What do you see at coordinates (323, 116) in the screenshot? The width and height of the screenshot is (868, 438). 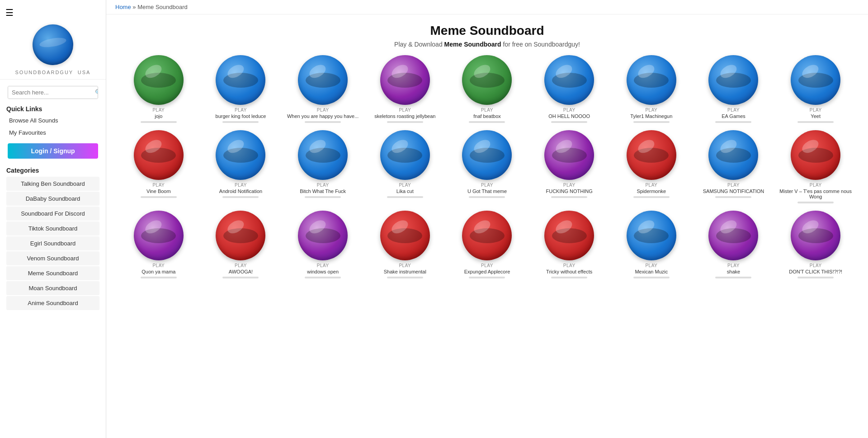 I see `sound-name: When you are happy you have...` at bounding box center [323, 116].